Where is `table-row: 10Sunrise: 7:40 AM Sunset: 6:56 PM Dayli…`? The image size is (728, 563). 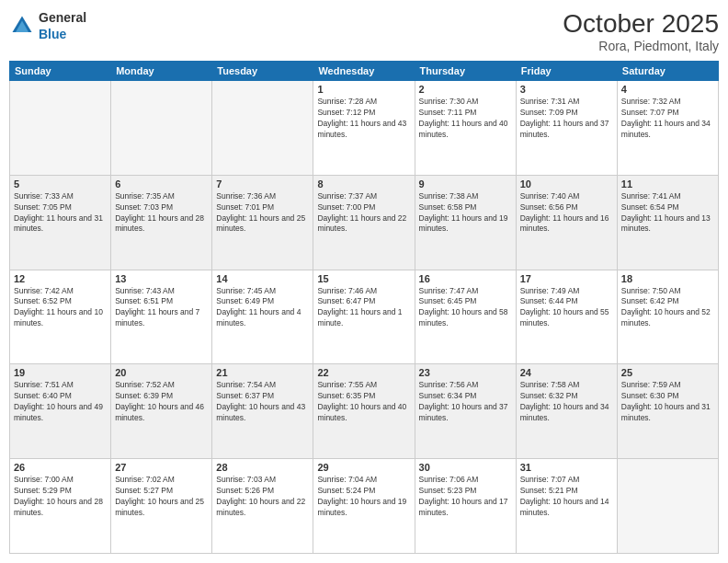
table-row: 10Sunrise: 7:40 AM Sunset: 6:56 PM Dayli… is located at coordinates (566, 223).